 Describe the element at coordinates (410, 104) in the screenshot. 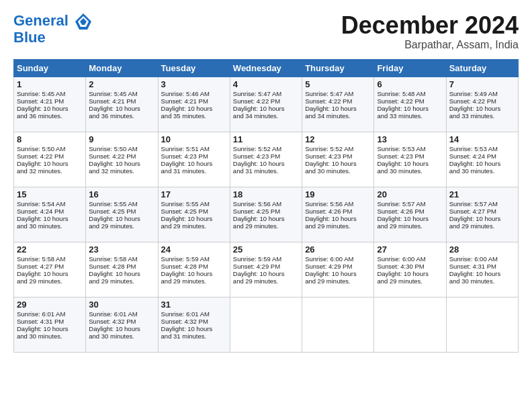

I see `calendar-cell: 6Sunrise: 5:48 AMSunset: 4:22 PMDaylight…` at that location.